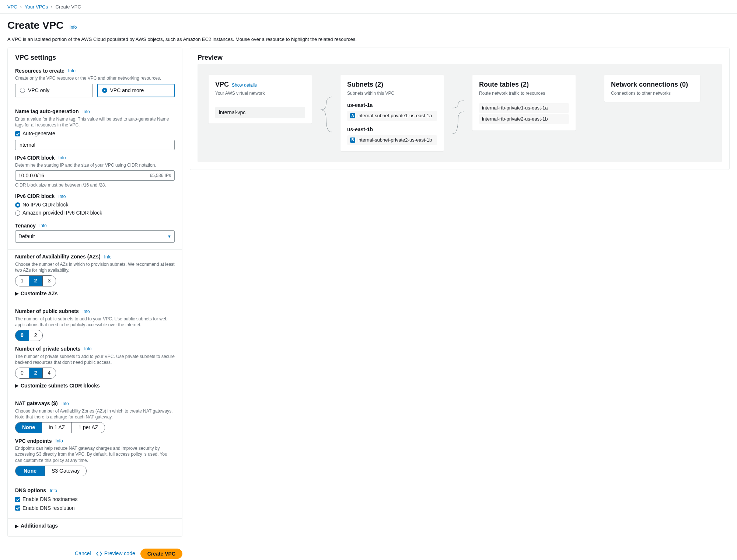  I want to click on label: internal-subnet-private2-us-east-1b, so click(395, 140).